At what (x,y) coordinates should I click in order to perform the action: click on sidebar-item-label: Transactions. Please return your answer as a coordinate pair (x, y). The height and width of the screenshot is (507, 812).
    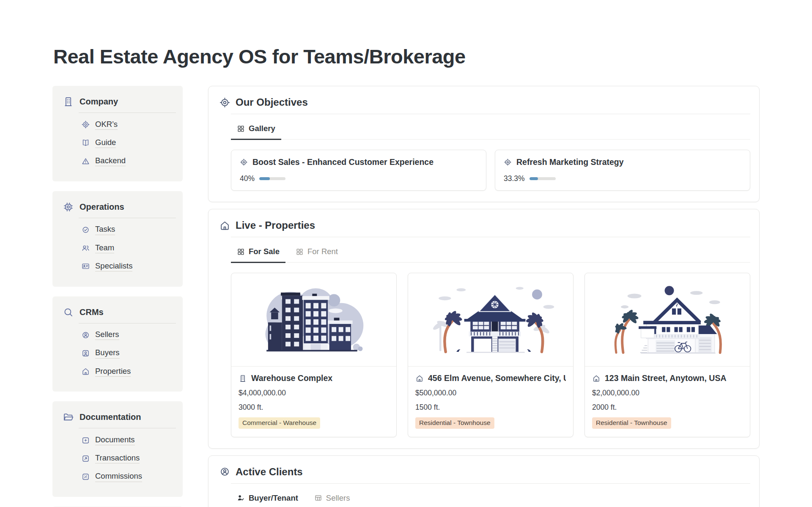
    Looking at the image, I should click on (118, 458).